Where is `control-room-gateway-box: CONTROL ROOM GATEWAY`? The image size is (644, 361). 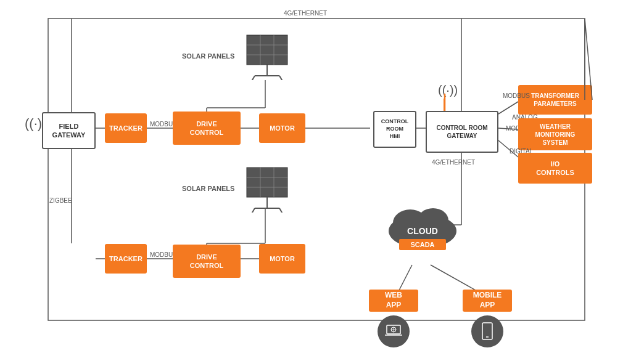
control-room-gateway-box: CONTROL ROOM GATEWAY is located at coordinates (462, 132).